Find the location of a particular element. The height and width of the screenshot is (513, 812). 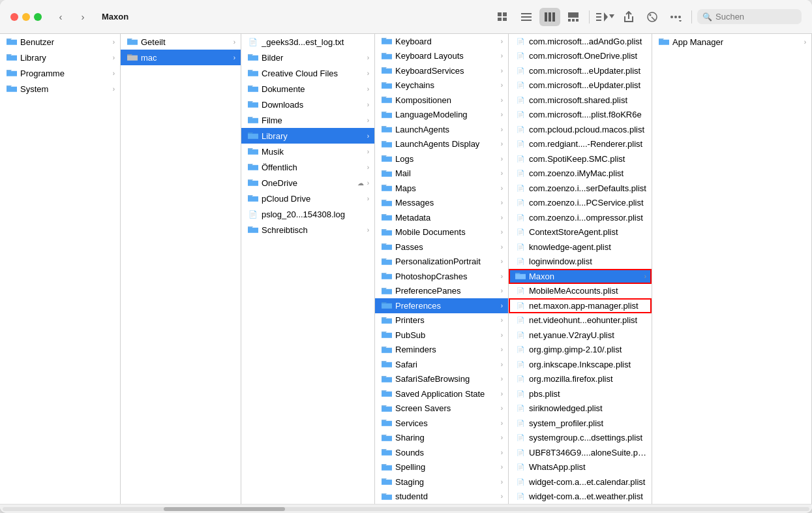

back-button: ‹ is located at coordinates (61, 17).